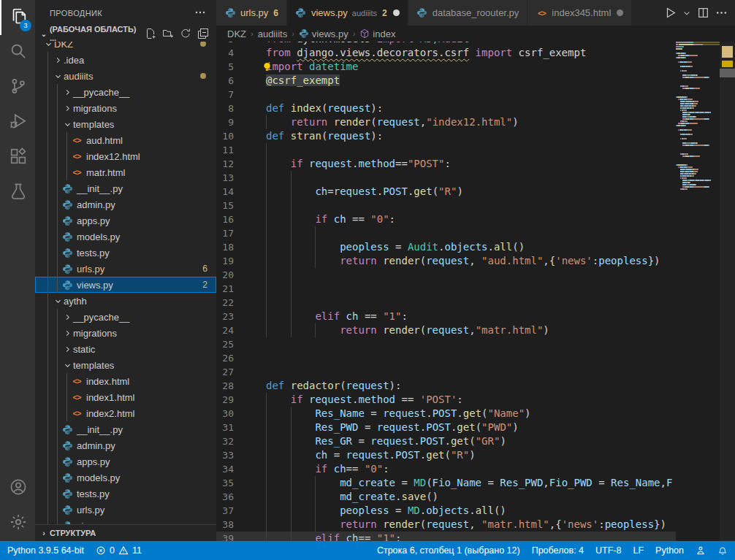  What do you see at coordinates (446, 536) in the screenshot?
I see `code-line-39: 39 elif ch== "1":` at bounding box center [446, 536].